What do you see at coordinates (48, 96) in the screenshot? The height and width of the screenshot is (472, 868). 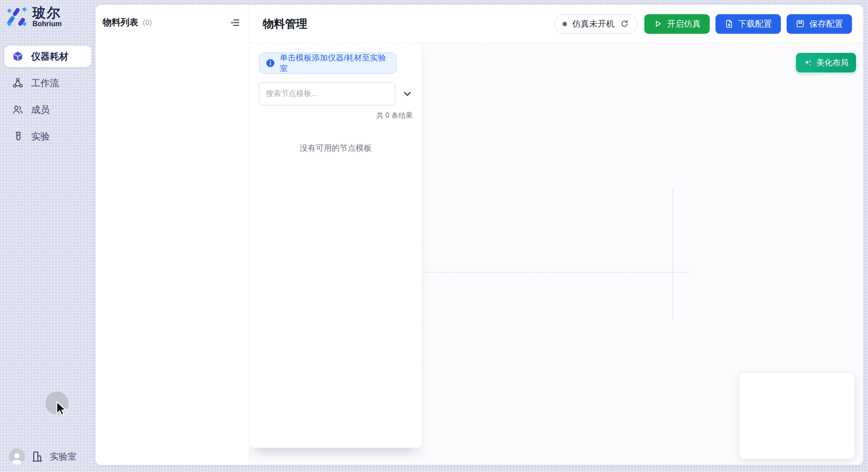 I see `sidebar-nav: 仪器耗材 工作流` at bounding box center [48, 96].